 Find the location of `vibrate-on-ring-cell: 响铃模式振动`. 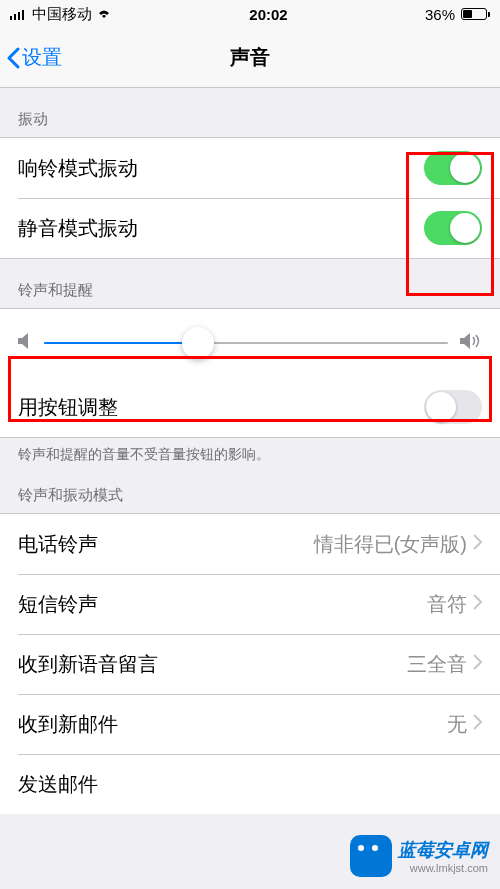

vibrate-on-ring-cell: 响铃模式振动 is located at coordinates (250, 168).